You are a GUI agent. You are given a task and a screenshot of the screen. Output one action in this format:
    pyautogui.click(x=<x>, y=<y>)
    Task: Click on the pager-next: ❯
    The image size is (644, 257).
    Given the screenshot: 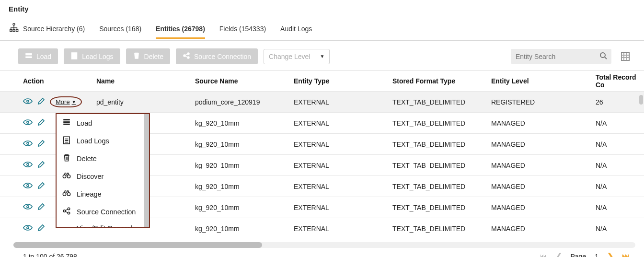 What is the action you would take?
    pyautogui.click(x=610, y=254)
    